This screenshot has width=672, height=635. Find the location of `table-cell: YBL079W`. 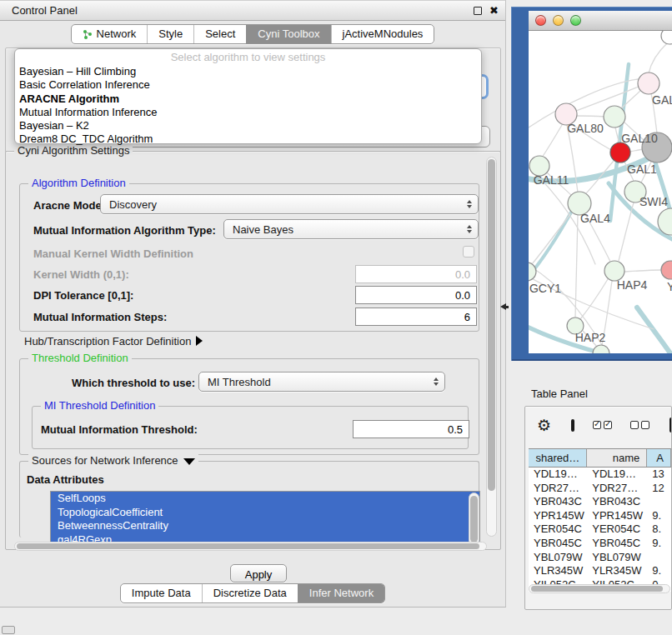

table-cell: YBL079W is located at coordinates (558, 558).